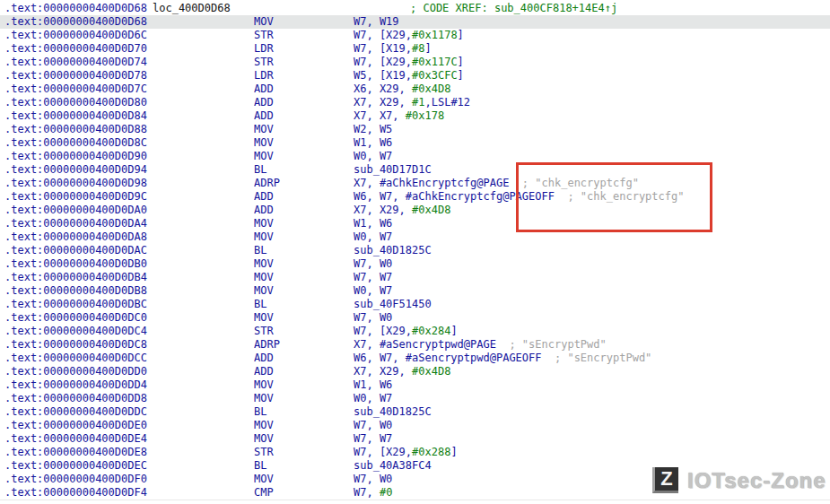 The width and height of the screenshot is (830, 504). What do you see at coordinates (75, 425) in the screenshot?
I see `address: .text:00000000400D0DE0` at bounding box center [75, 425].